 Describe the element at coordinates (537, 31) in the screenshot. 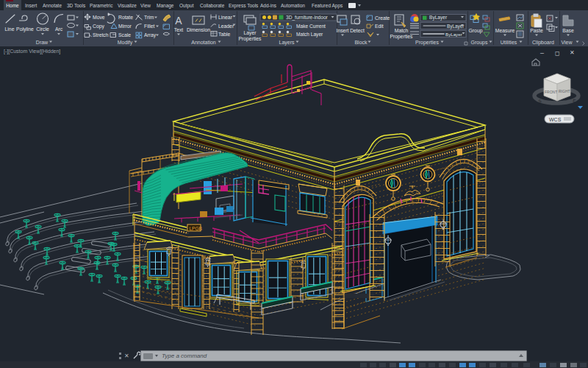

I see `svg-text: Paste` at that location.